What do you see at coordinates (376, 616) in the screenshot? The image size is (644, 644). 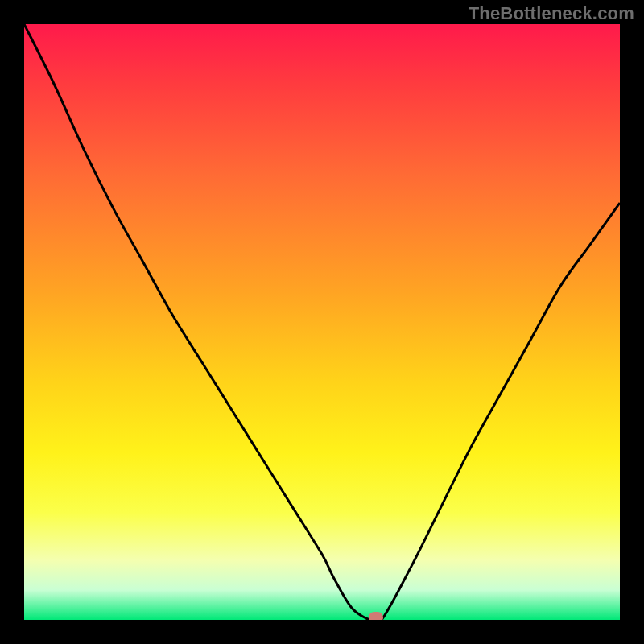 I see `minimum-marker-icon` at bounding box center [376, 616].